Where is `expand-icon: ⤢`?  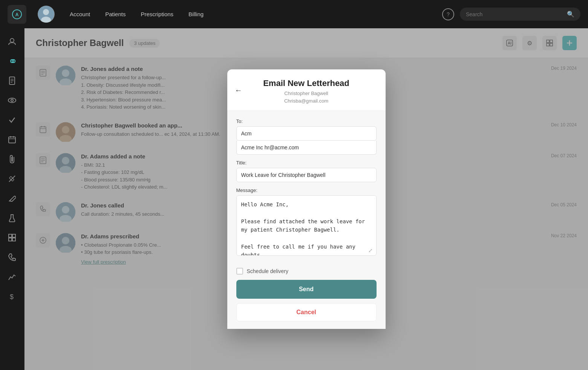
expand-icon: ⤢ is located at coordinates (371, 250).